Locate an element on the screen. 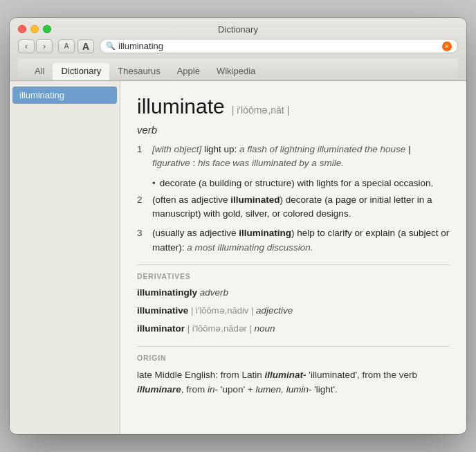  derivative-pronunciation: | i'lōōmə,nādiv | is located at coordinates (223, 310).